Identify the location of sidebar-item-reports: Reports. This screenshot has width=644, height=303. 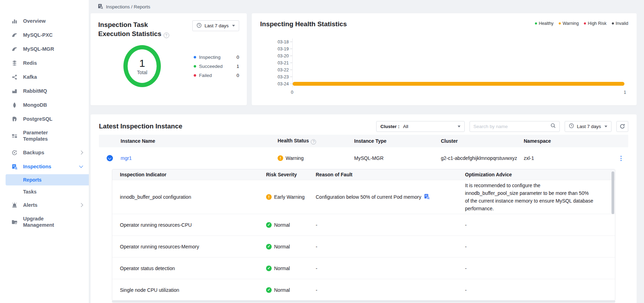
(47, 180).